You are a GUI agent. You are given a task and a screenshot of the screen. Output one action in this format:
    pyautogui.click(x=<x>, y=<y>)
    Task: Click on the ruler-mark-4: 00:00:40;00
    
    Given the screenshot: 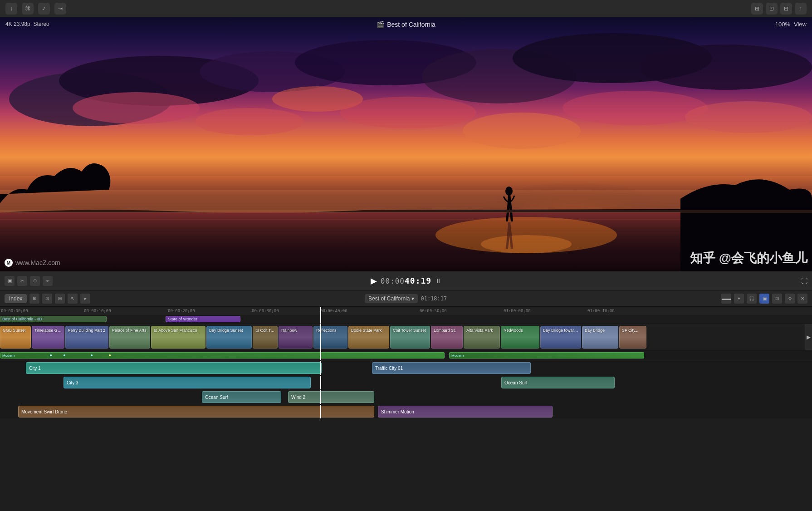 What is the action you would take?
    pyautogui.click(x=334, y=311)
    